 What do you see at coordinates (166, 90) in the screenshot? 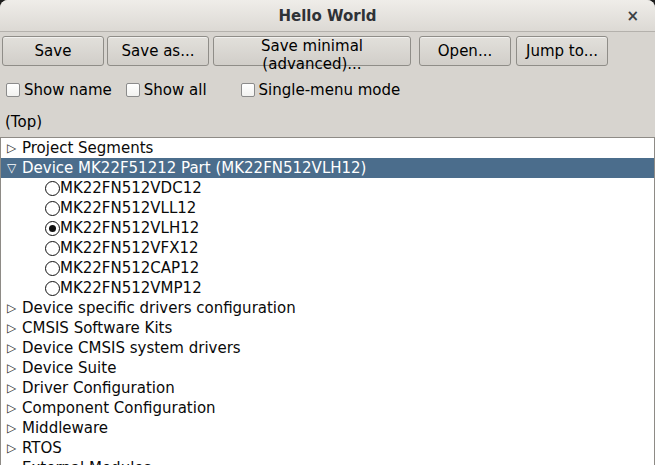
I see `show-all-option: Show all` at bounding box center [166, 90].